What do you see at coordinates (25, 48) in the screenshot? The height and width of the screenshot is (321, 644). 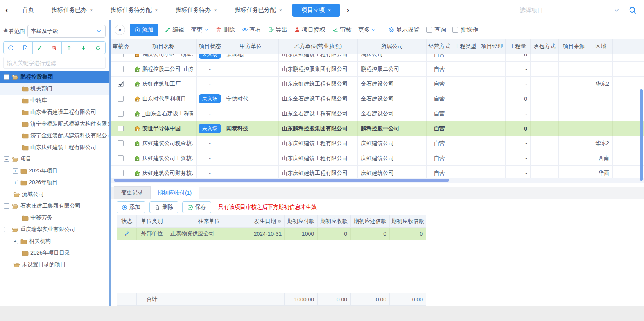 I see `tree-add-doc-button` at bounding box center [25, 48].